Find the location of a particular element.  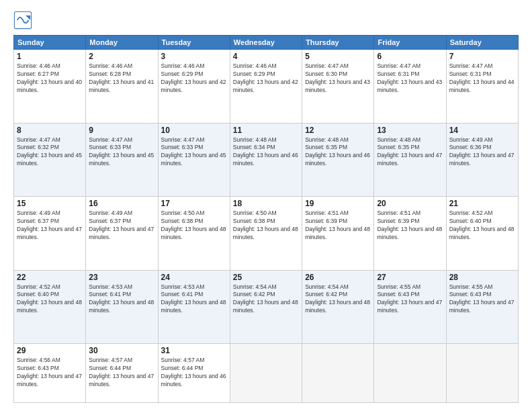

weekday-header-wednesday: Wednesday is located at coordinates (266, 43).